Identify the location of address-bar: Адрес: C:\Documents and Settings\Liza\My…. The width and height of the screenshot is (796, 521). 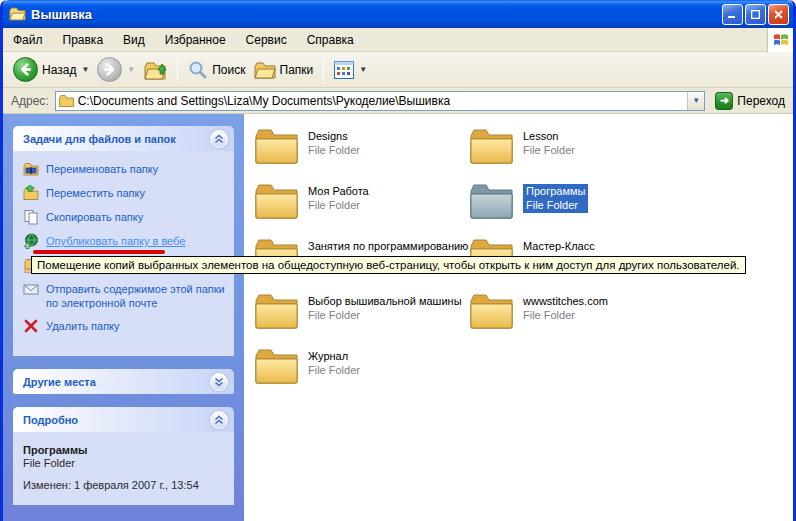
(398, 101).